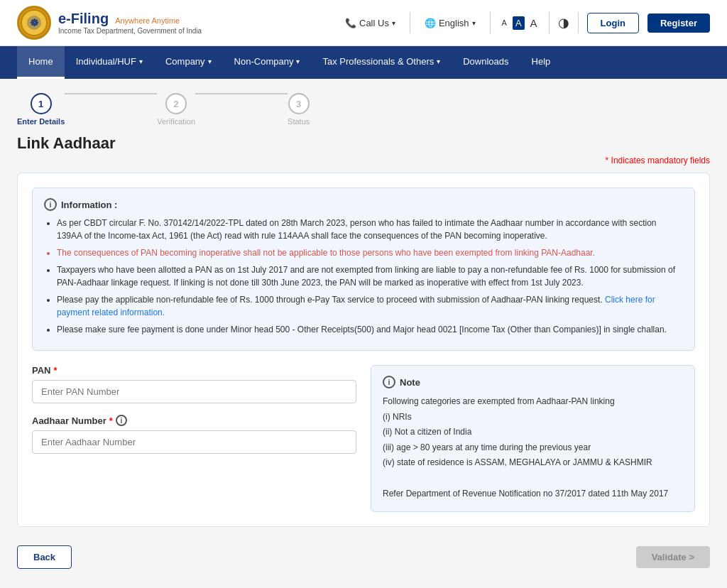 The image size is (727, 588). I want to click on pan-required: *, so click(55, 371).